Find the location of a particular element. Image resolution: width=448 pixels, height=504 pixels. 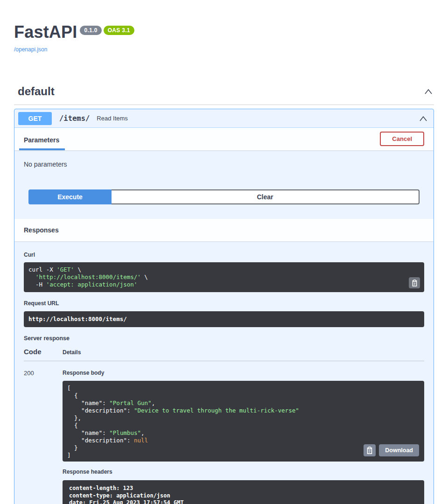

operation-summary-text: Read Items is located at coordinates (112, 119).